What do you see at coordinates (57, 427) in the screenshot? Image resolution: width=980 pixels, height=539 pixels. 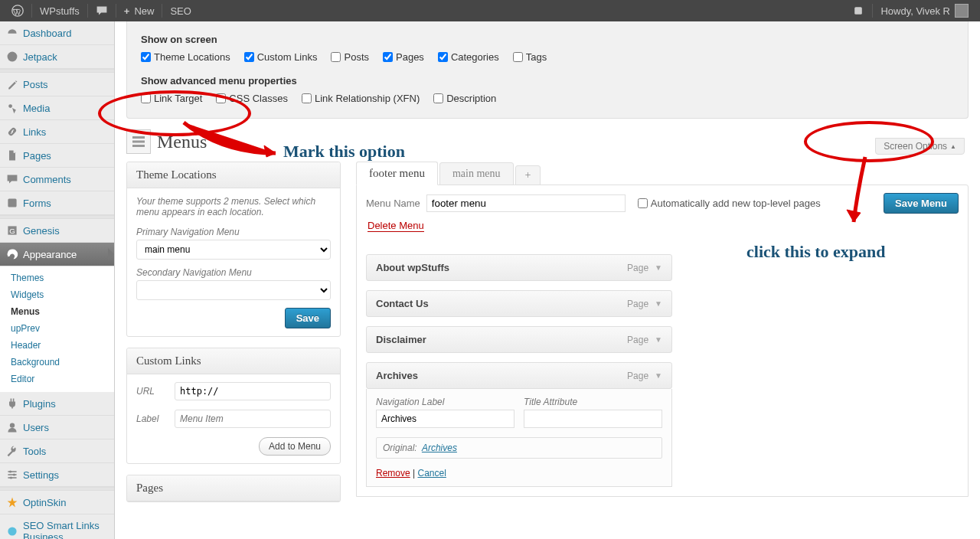 I see `sidebar-item-users: Users` at bounding box center [57, 427].